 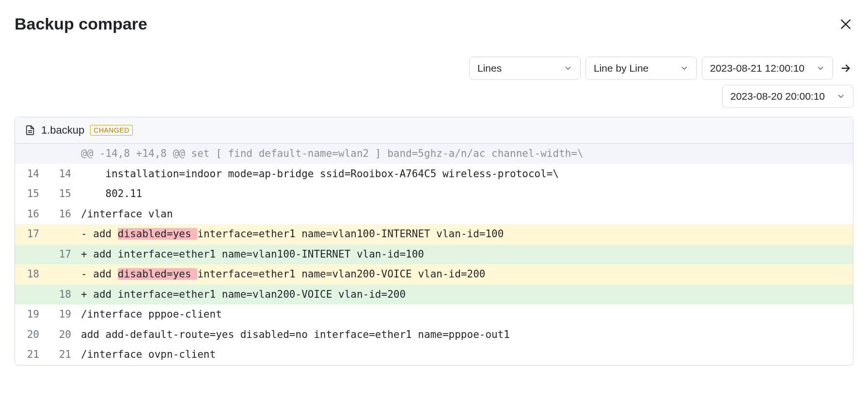 I want to click on mode-select: Lines, so click(x=525, y=68).